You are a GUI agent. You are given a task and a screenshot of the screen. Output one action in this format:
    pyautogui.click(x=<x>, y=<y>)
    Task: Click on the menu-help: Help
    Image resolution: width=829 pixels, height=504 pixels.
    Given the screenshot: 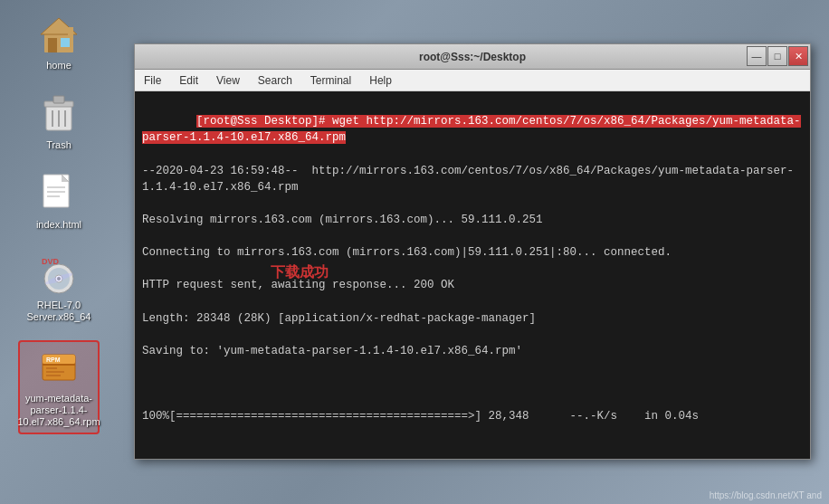 What is the action you would take?
    pyautogui.click(x=380, y=81)
    